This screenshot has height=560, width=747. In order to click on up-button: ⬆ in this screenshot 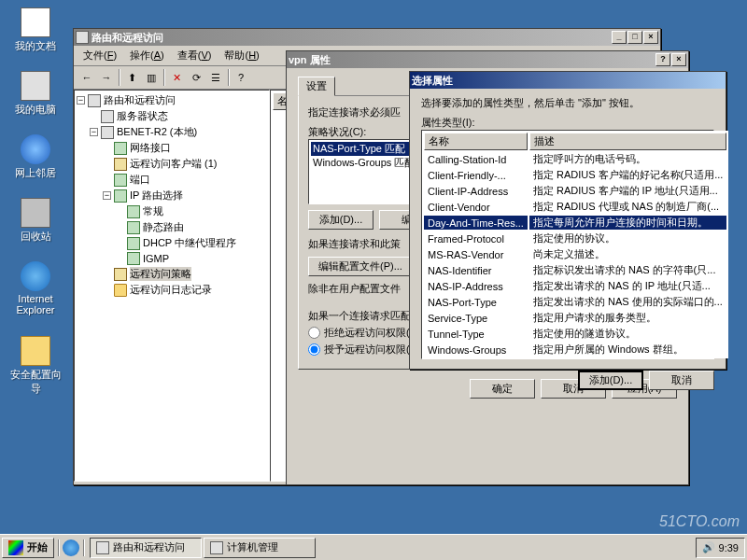, I will do `click(132, 77)`.